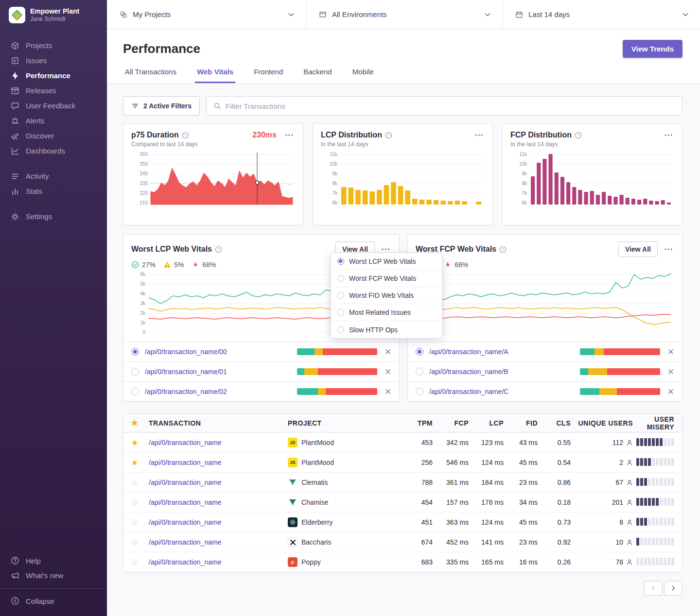 This screenshot has height=616, width=700. Describe the element at coordinates (386, 295) in the screenshot. I see `menu-item-worst-fid: Worst FID Web Vitals` at that location.